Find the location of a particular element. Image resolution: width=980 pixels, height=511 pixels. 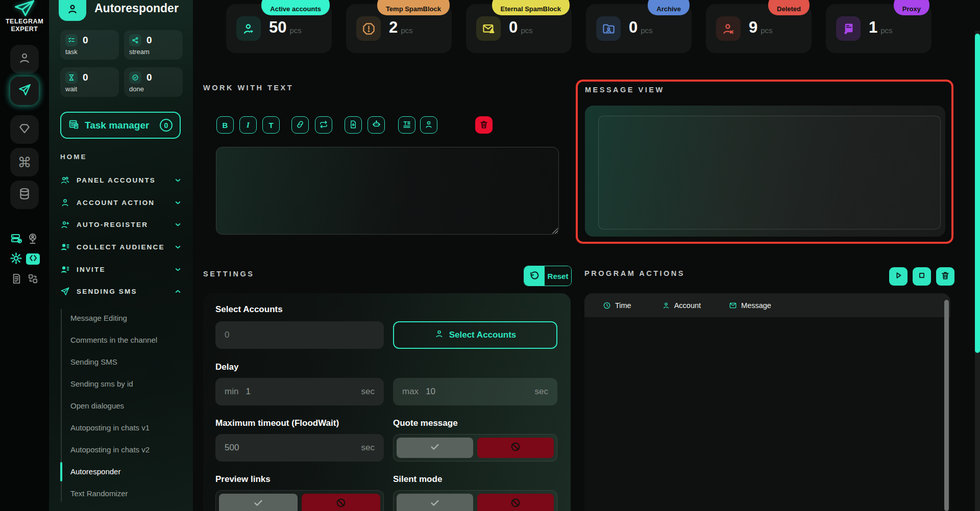

status-badge: Archive is located at coordinates (669, 8).